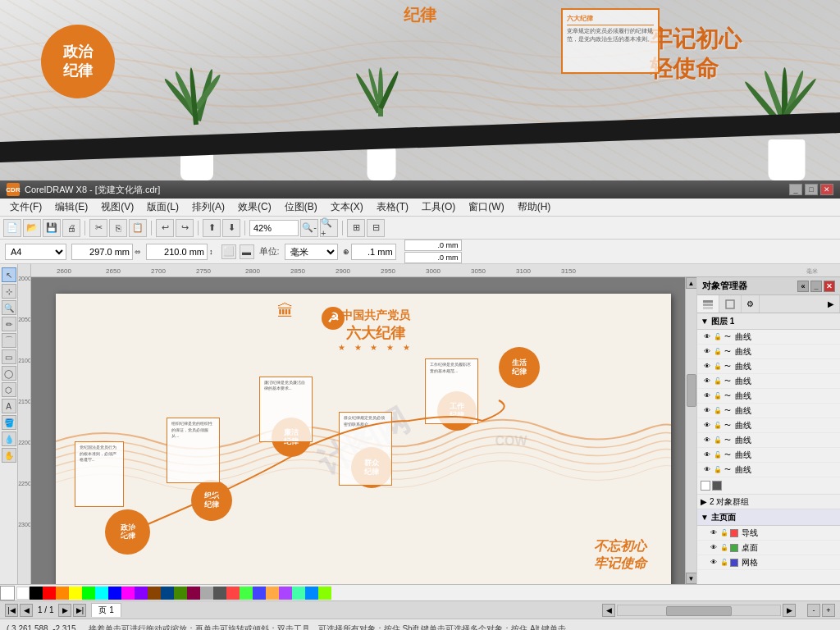 The image size is (840, 630). Describe the element at coordinates (827, 189) in the screenshot. I see `close-button: ✕` at that location.